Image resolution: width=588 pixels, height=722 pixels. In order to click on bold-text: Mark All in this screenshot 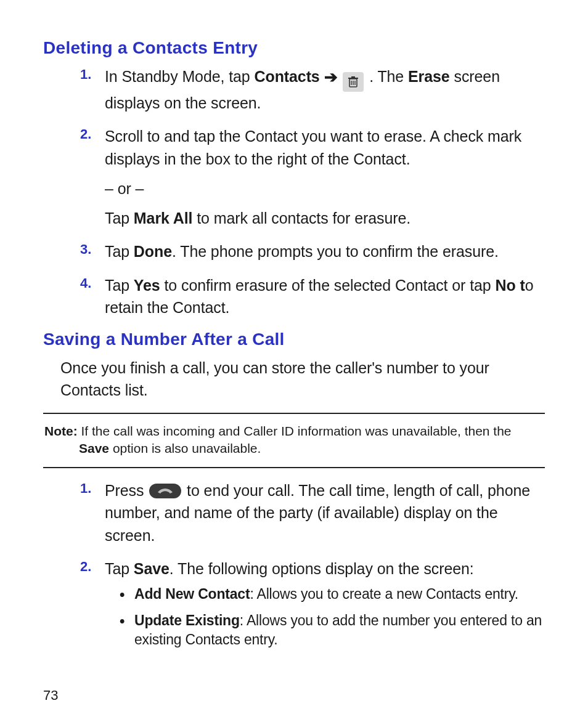, I will do `click(163, 218)`.